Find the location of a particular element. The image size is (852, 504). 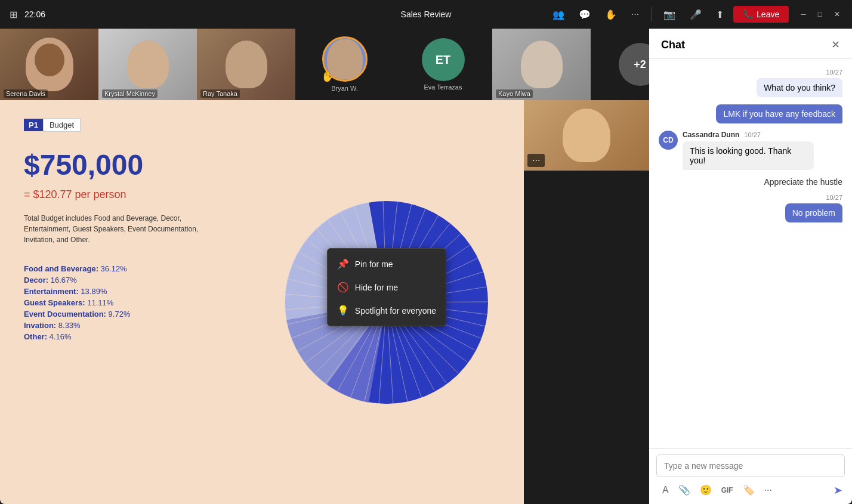

msg-sender-line-3: Cassandra Dunn 10/27 is located at coordinates (748, 135).